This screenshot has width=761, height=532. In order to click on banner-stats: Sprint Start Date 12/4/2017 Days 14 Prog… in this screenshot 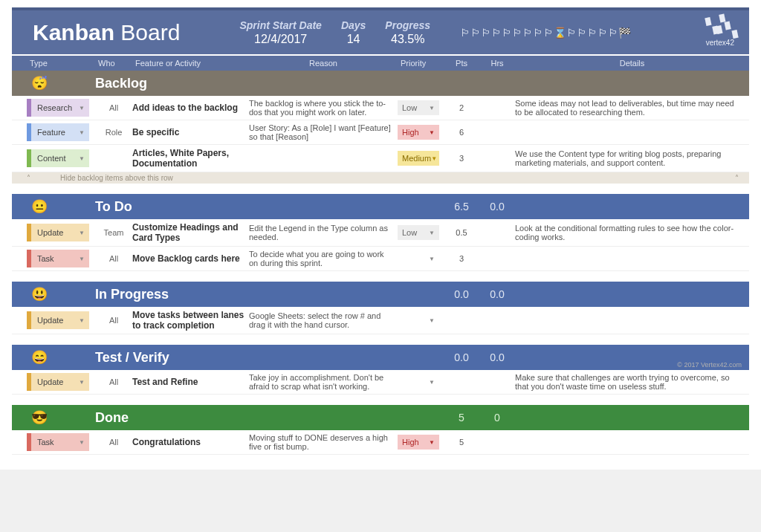, I will do `click(435, 33)`.